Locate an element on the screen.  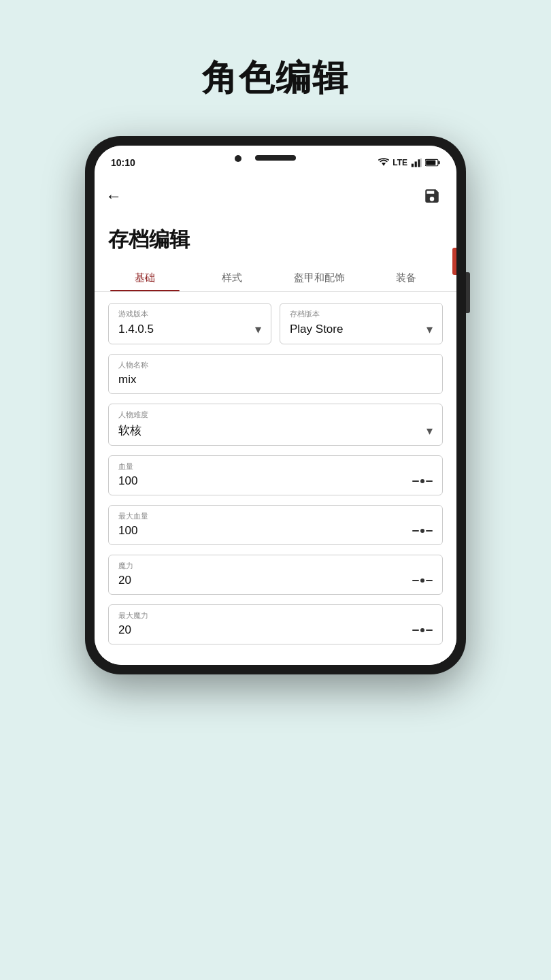
mana-label: 魔力 is located at coordinates (276, 566).